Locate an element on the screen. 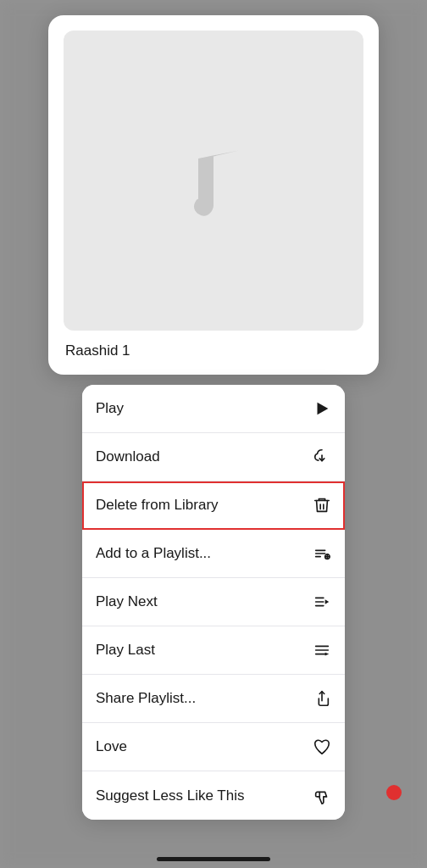  share-icon is located at coordinates (322, 698).